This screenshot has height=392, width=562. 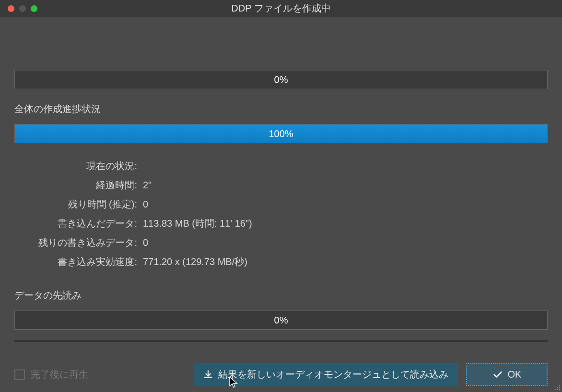 What do you see at coordinates (281, 109) in the screenshot?
I see `overall-progress-label: 全体の作成進捗状況` at bounding box center [281, 109].